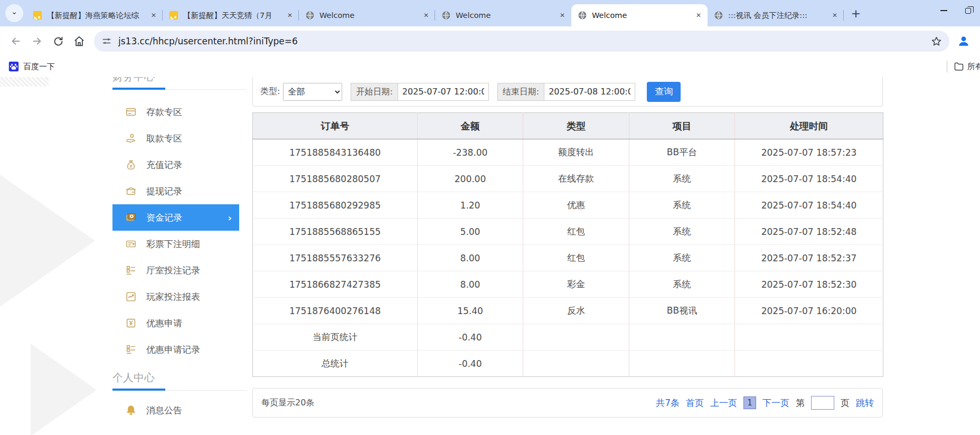 The height and width of the screenshot is (435, 980). What do you see at coordinates (522, 41) in the screenshot?
I see `address-bar: js13.cc/hhcp/usercenter.html?iniType=6` at bounding box center [522, 41].